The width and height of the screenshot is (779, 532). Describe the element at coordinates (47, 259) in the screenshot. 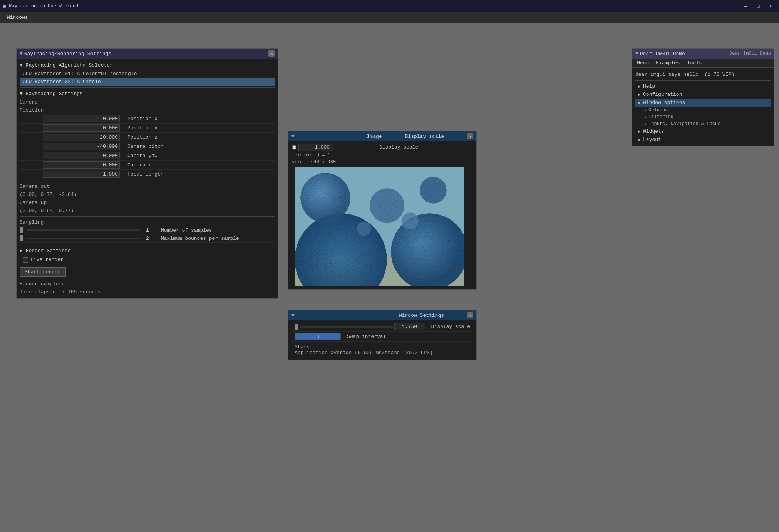

I see `live-render-label: Live render` at that location.